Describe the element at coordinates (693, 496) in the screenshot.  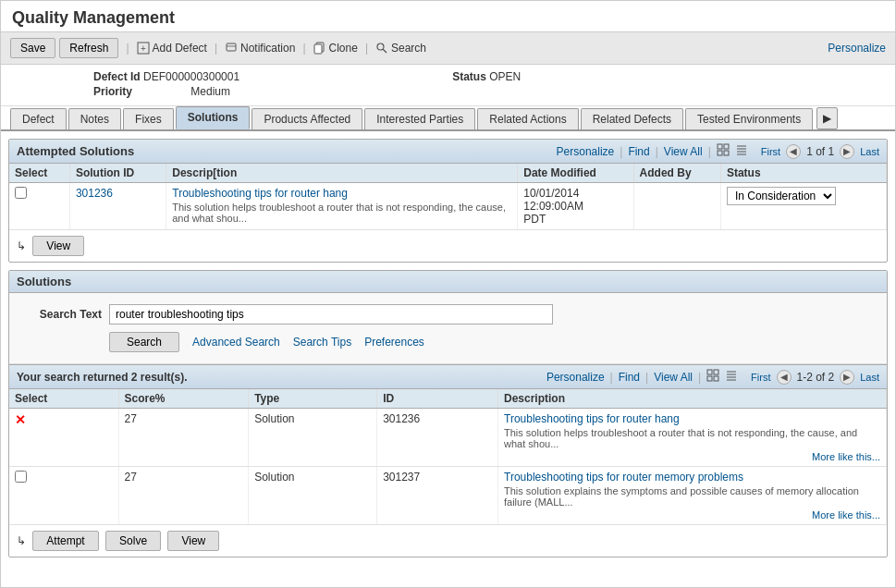
I see `result-desc-2: Troubleshooting tips for router memory p…` at that location.